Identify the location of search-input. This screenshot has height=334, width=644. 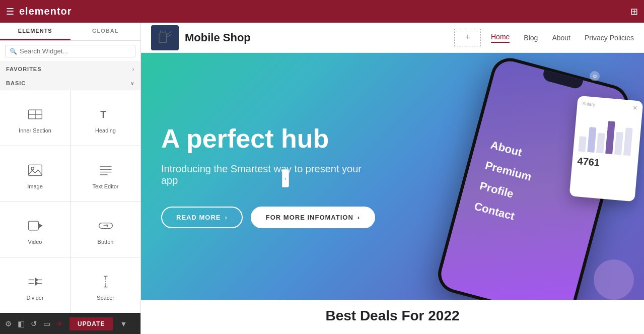
(76, 51).